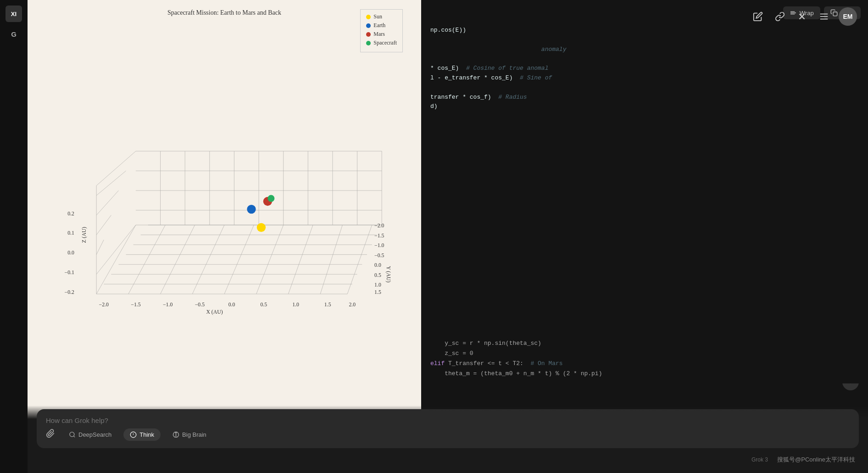 Image resolution: width=868 pixels, height=473 pixels. I want to click on svg-text: 0.1, so click(71, 233).